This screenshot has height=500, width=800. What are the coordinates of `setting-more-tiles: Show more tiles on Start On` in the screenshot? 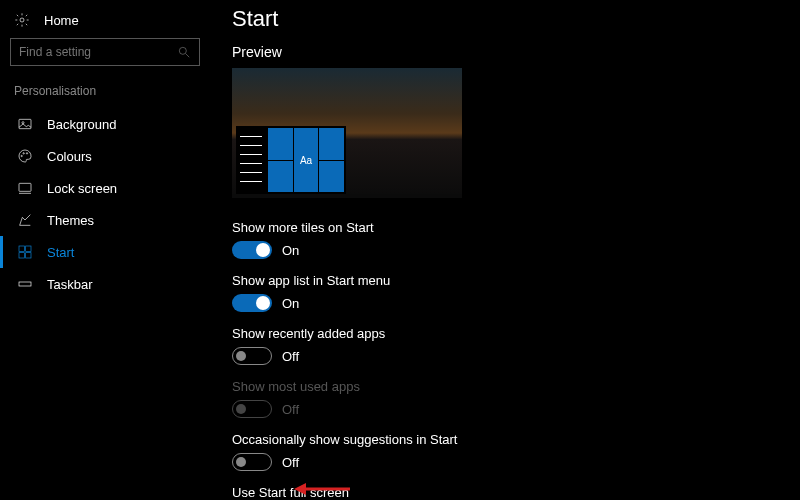 It's located at (516, 240).